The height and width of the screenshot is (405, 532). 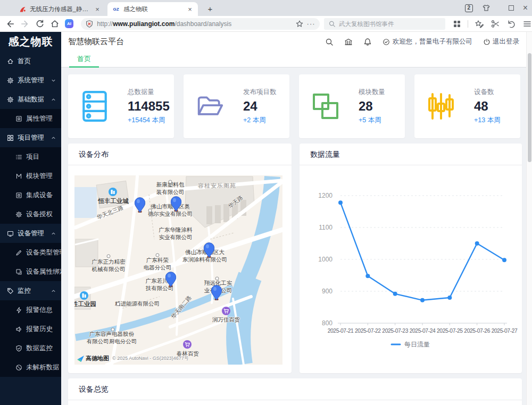 I want to click on close-button: ×, so click(x=526, y=8).